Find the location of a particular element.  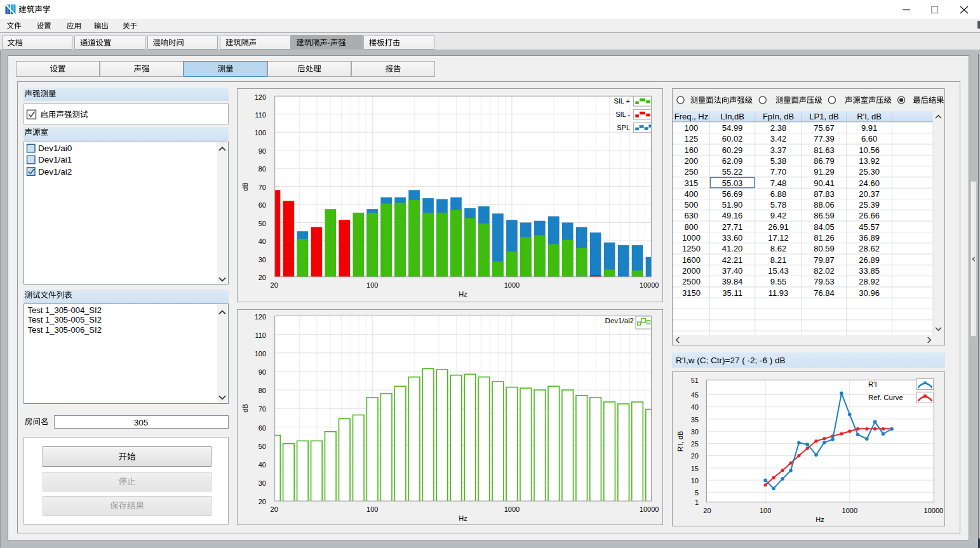

svg-text: 25 is located at coordinates (695, 444).